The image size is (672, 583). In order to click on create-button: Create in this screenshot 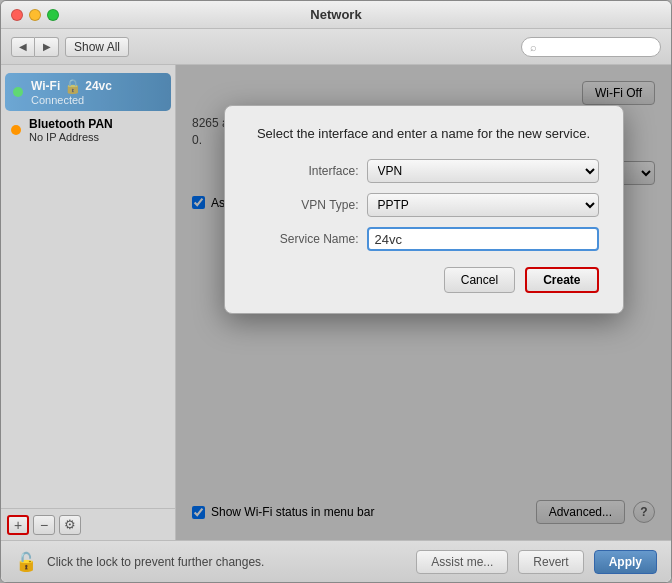, I will do `click(562, 280)`.